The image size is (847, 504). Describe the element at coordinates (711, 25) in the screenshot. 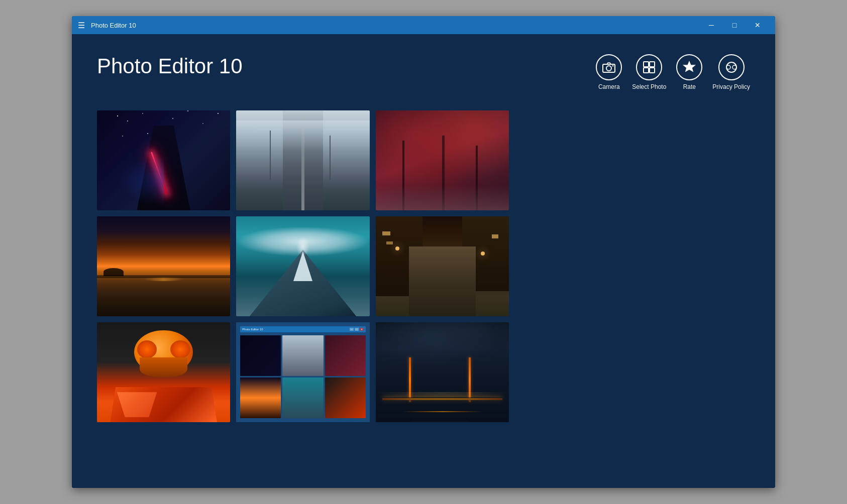

I see `minimize-button: ─` at that location.